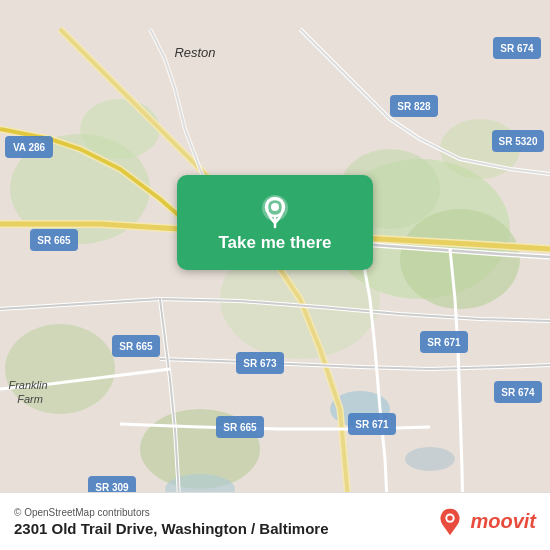  I want to click on address-text: 2301 Old Trail Drive, Washington / Balti…, so click(172, 528).